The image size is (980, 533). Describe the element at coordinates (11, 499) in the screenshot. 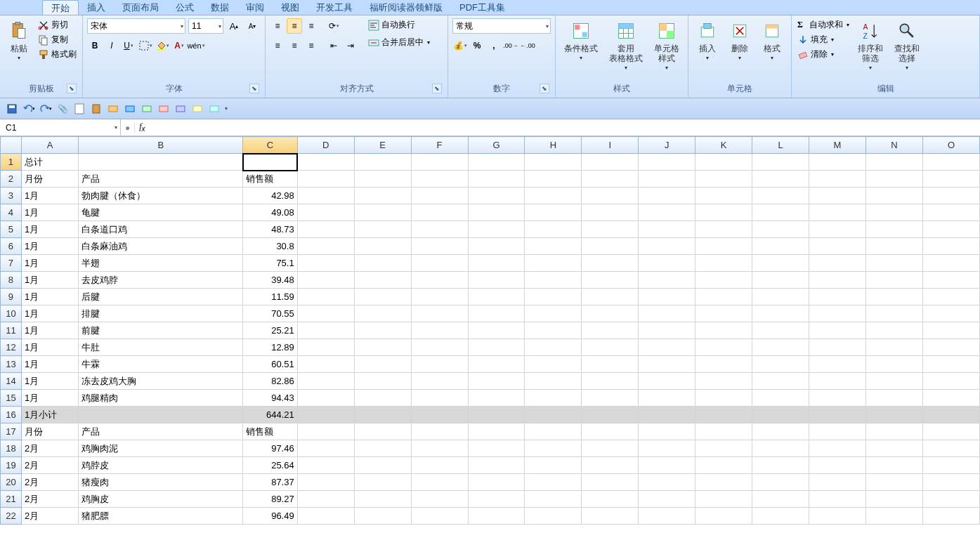

I see `row-header-21: 21` at that location.